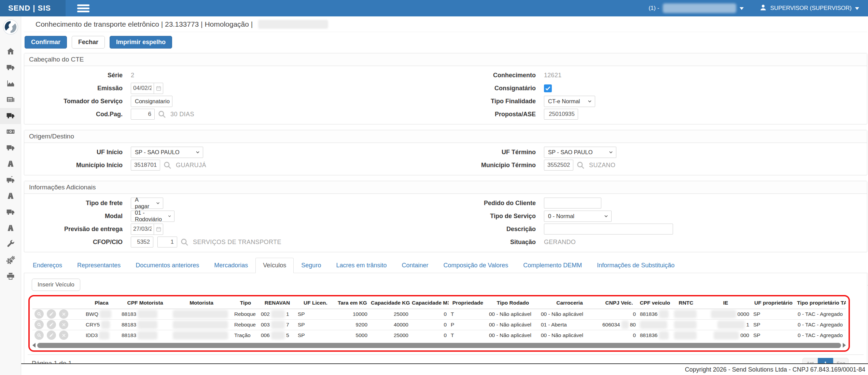  I want to click on tab-complemento-demm: Complemento DEMM, so click(552, 265).